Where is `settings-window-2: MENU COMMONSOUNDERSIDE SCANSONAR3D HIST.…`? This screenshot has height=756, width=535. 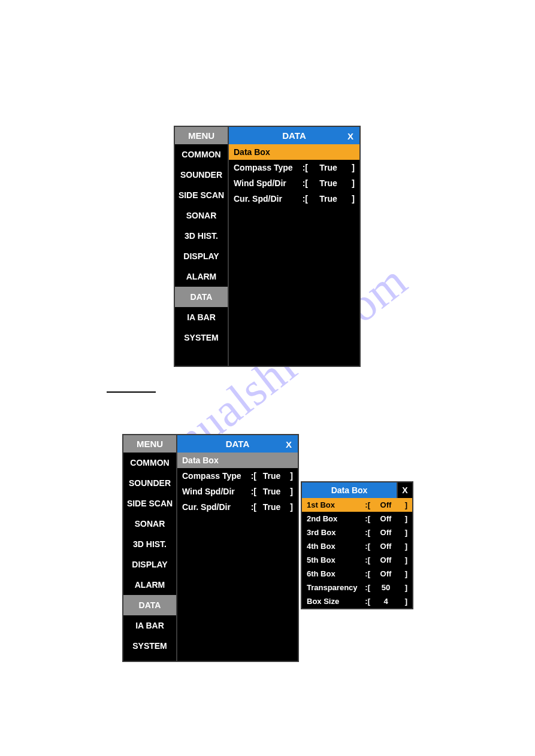
settings-window-2: MENU COMMONSOUNDERSIDE SCANSONAR3D HIST.… is located at coordinates (211, 548).